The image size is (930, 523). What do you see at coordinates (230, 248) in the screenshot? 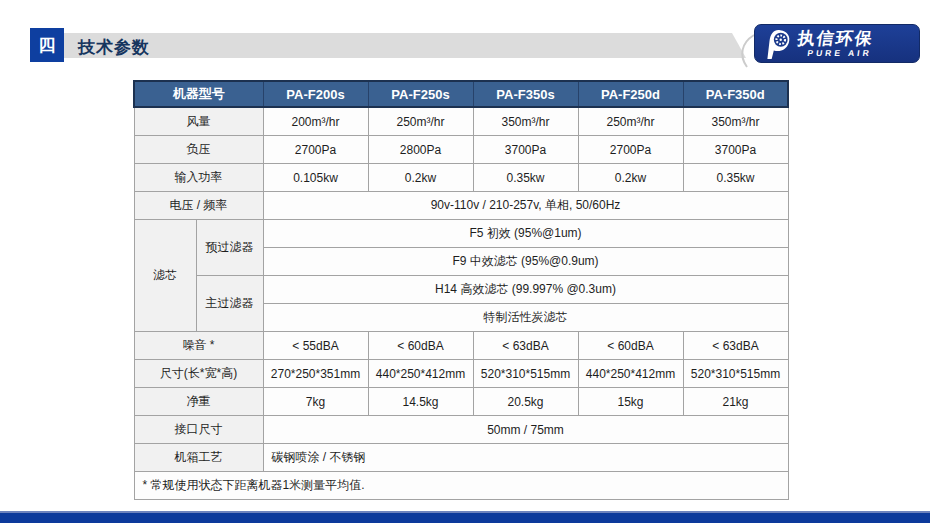
I see `pre-filter-label: 预过滤器` at bounding box center [230, 248].